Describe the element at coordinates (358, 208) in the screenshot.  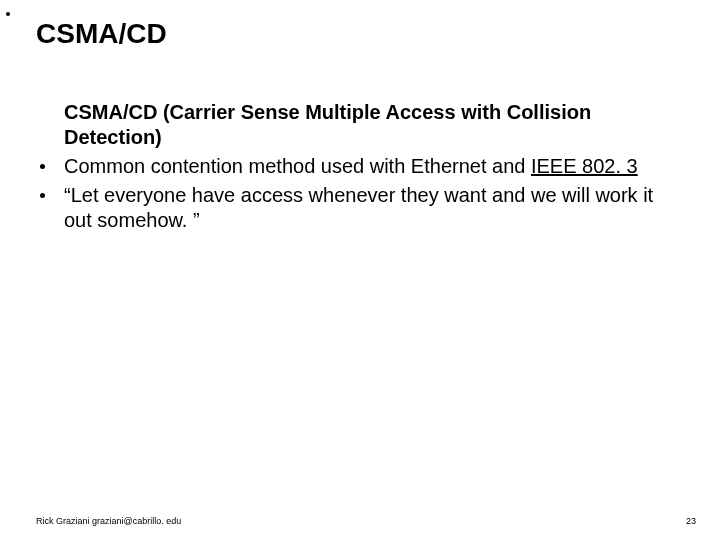
I see `bullet-text-pre: “Let everyone have access whenever they …` at that location.